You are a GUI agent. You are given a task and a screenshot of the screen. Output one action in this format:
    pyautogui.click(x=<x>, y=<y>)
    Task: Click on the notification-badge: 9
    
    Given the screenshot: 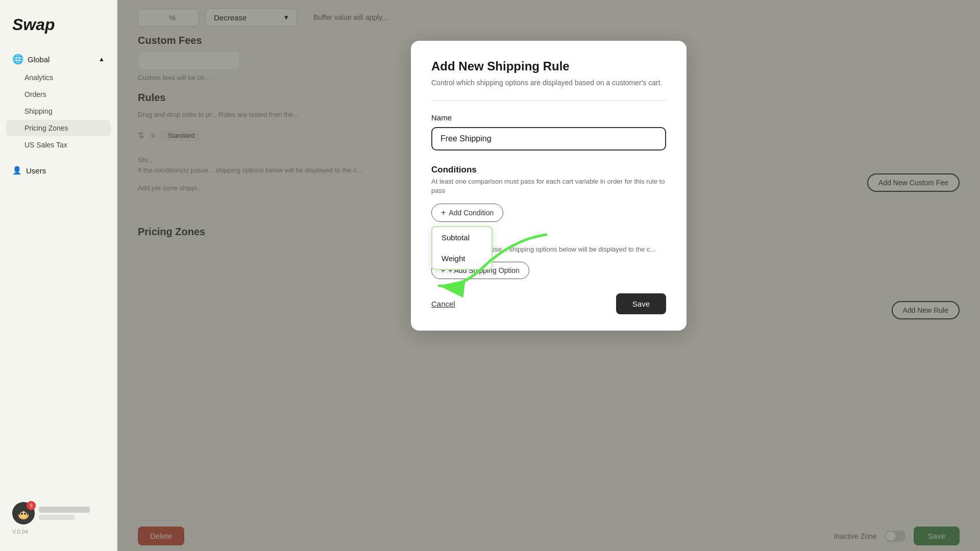 What is the action you would take?
    pyautogui.click(x=31, y=506)
    